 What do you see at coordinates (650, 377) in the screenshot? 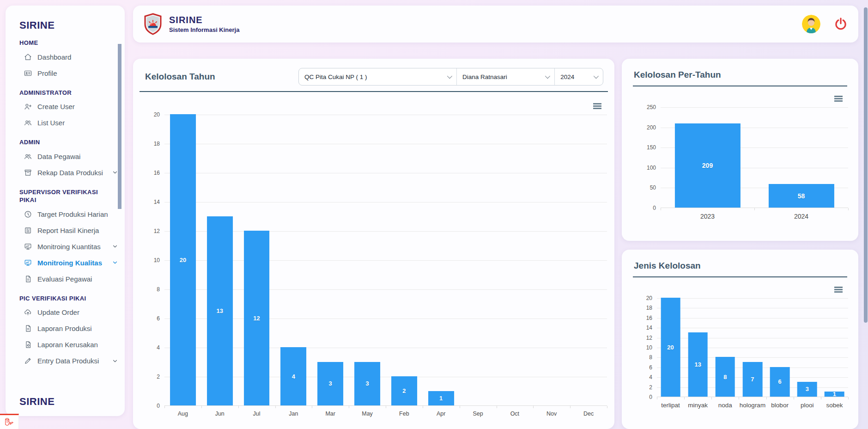
I see `y-tick-label: 4` at bounding box center [650, 377].